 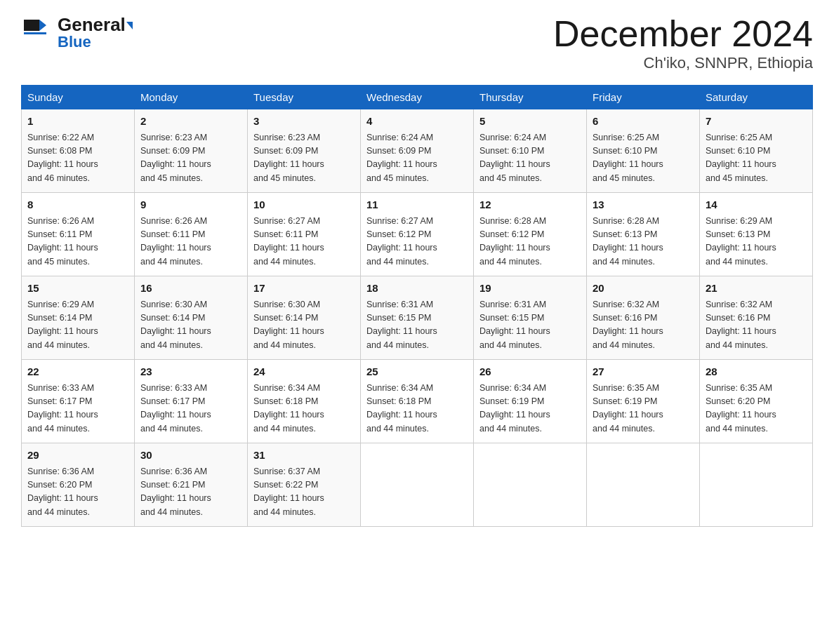 What do you see at coordinates (79, 234) in the screenshot?
I see `day-cell: 8 Sunrise: 6:26 AM Sunset: 6:11 PM Dayli…` at bounding box center [79, 234].